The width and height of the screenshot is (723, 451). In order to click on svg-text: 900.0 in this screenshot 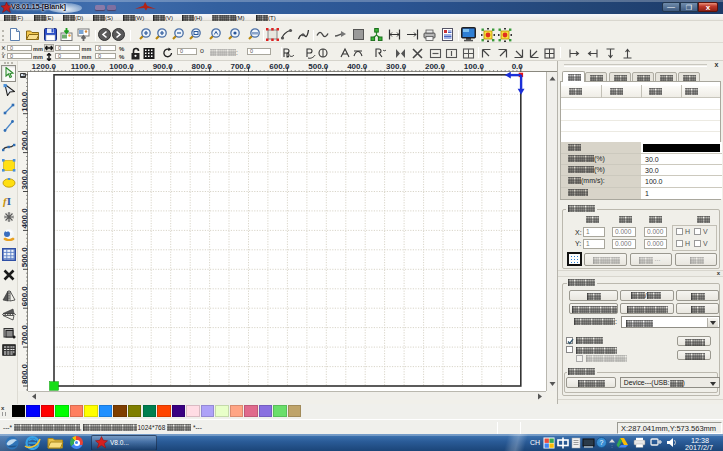, I will do `click(164, 66)`.